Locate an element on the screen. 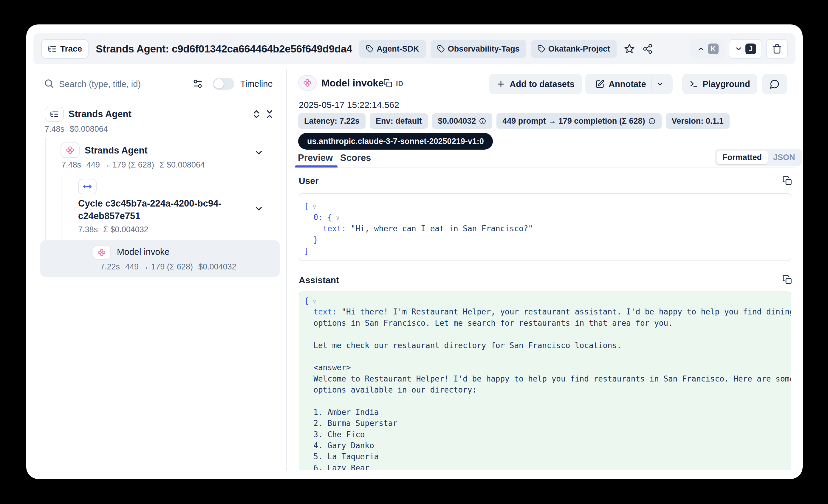 The height and width of the screenshot is (504, 828). cost-badge: $0.004032 is located at coordinates (462, 121).